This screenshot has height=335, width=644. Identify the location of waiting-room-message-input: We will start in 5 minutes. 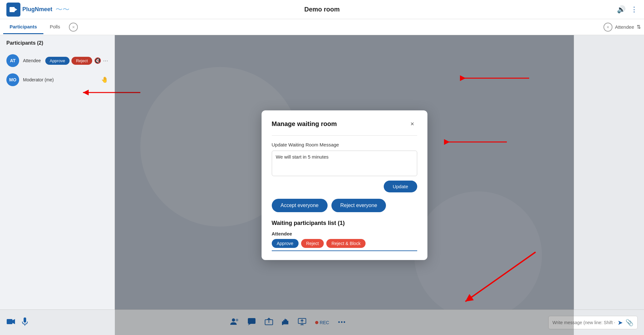
(344, 163).